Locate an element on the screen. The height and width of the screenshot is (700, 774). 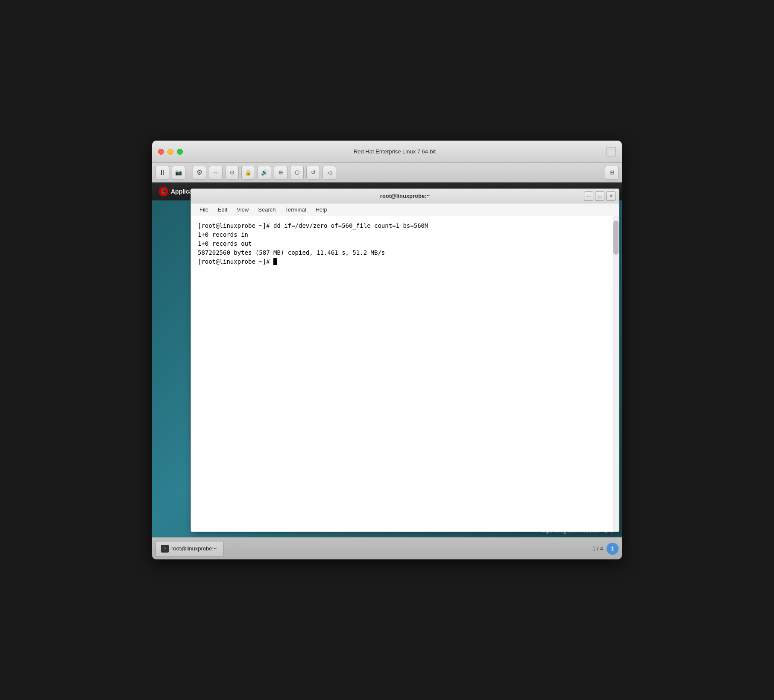
terminal-output: [root@linuxprobe ~]# dd if=/dev/zero of=… is located at coordinates (405, 244).